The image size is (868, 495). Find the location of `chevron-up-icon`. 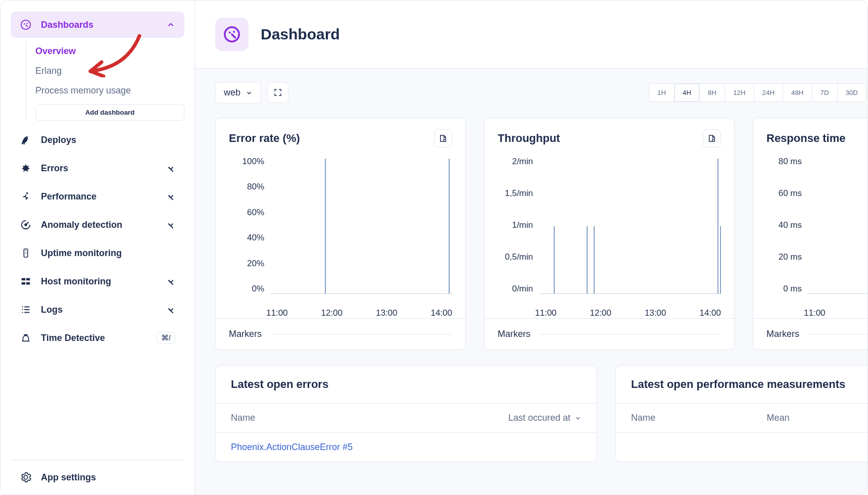

chevron-up-icon is located at coordinates (171, 25).